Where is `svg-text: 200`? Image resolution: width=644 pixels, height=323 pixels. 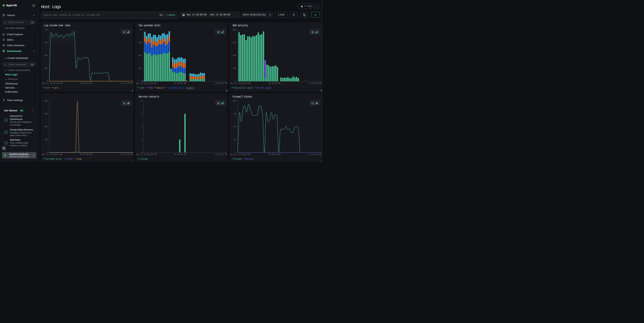 svg-text: 200 is located at coordinates (46, 101).